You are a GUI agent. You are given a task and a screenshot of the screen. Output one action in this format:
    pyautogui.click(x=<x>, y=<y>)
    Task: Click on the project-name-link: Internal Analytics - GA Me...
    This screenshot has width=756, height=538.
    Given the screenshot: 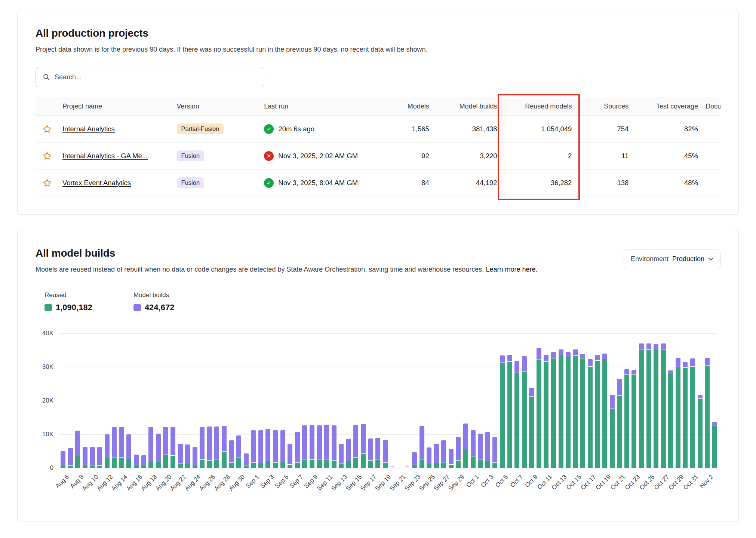 What is the action you would take?
    pyautogui.click(x=105, y=156)
    